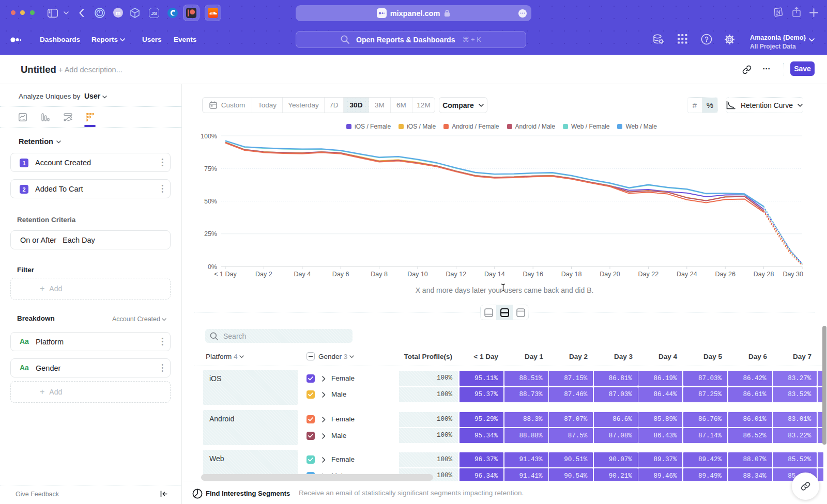 This screenshot has width=827, height=504. What do you see at coordinates (793, 274) in the screenshot?
I see `svg-text: Day 30` at bounding box center [793, 274].